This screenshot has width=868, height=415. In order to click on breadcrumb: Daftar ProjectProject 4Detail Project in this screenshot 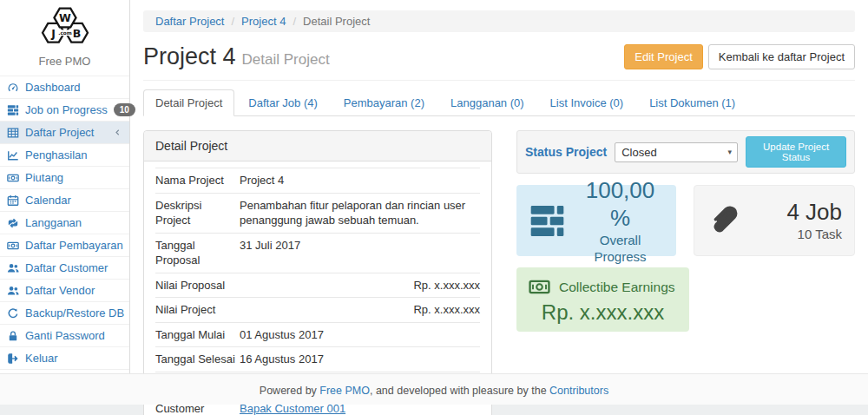, I will do `click(499, 21)`.